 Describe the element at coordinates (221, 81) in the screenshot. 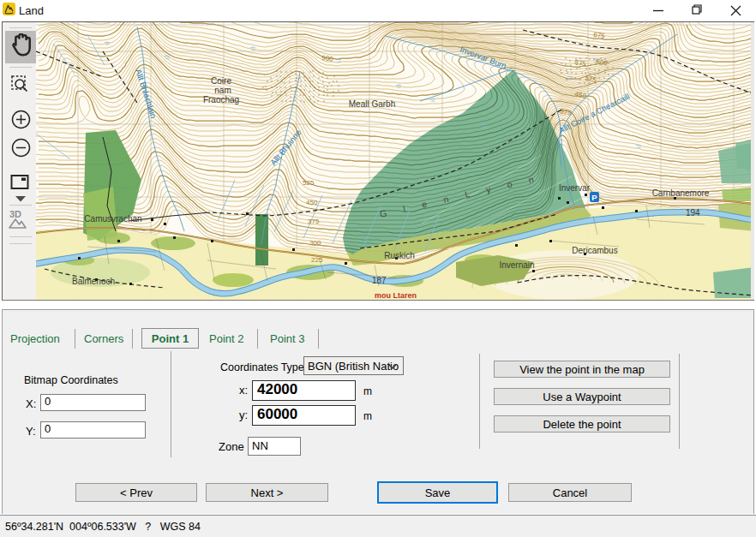

I see `svg-text: Coire` at that location.